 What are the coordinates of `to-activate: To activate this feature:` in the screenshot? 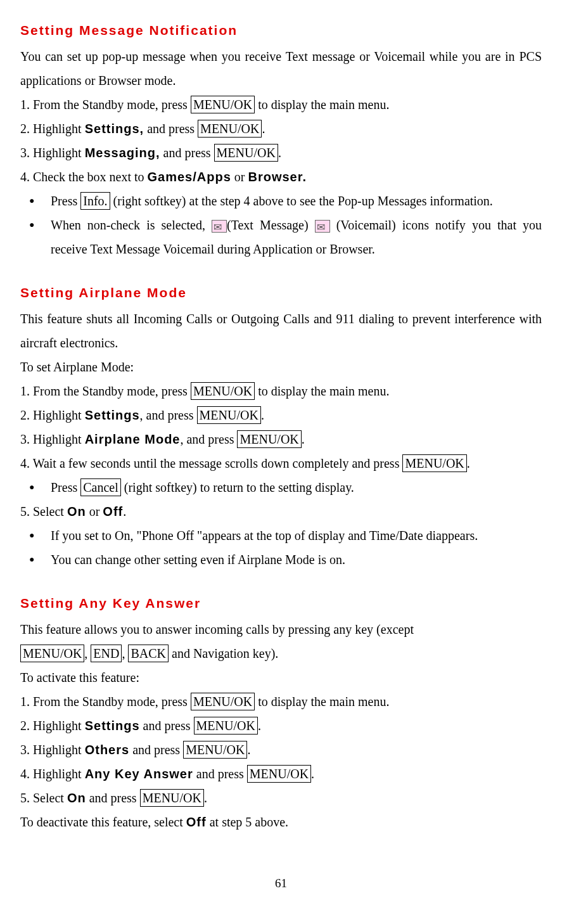 It's located at (281, 677).